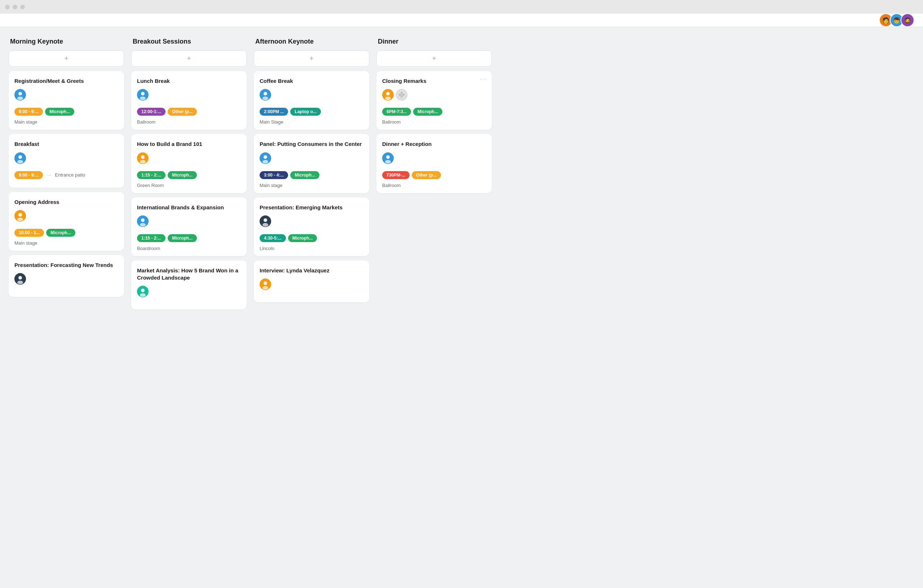 The image size is (923, 588). Describe the element at coordinates (434, 176) in the screenshot. I see `column-dinner: Dinner+···Closing Remarks 6PM-7:3...Micr…` at that location.